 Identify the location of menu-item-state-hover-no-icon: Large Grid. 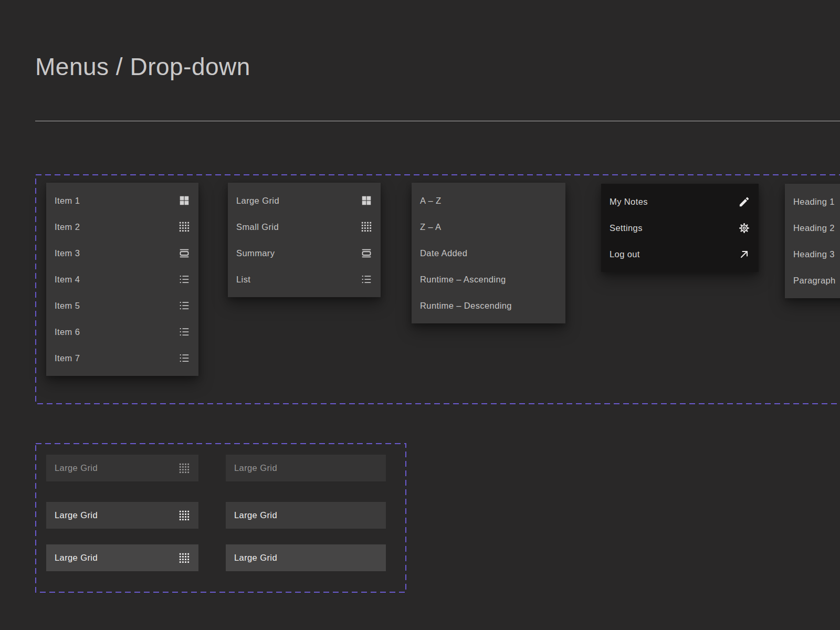
(306, 516).